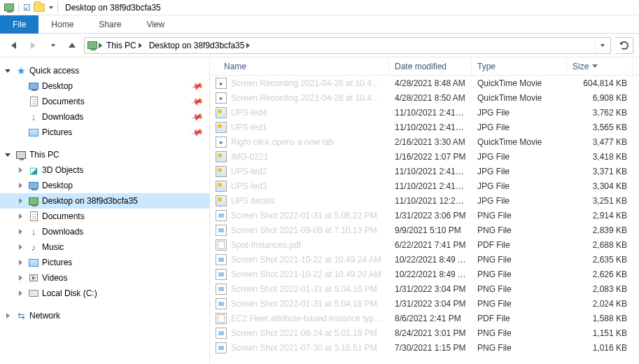 Image resolution: width=639 pixels, height=364 pixels. What do you see at coordinates (300, 66) in the screenshot?
I see `column-header-name: Name` at bounding box center [300, 66].